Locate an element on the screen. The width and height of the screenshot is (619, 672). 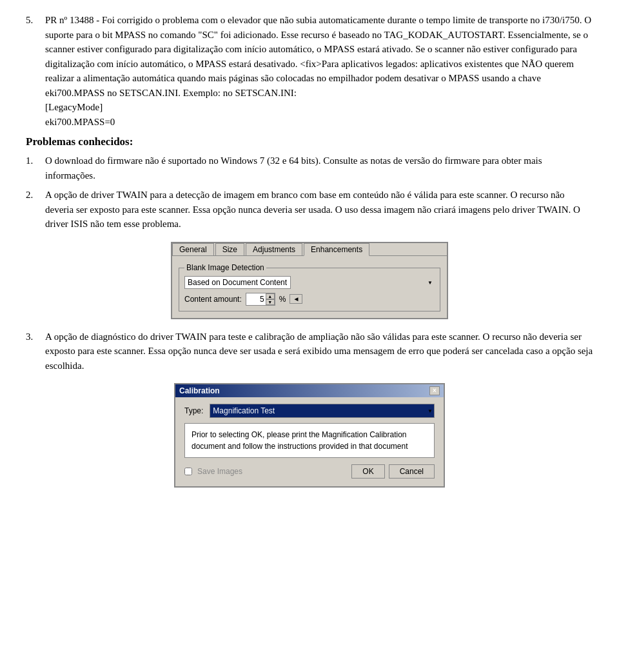
item-number-5: 5. is located at coordinates (35, 71).